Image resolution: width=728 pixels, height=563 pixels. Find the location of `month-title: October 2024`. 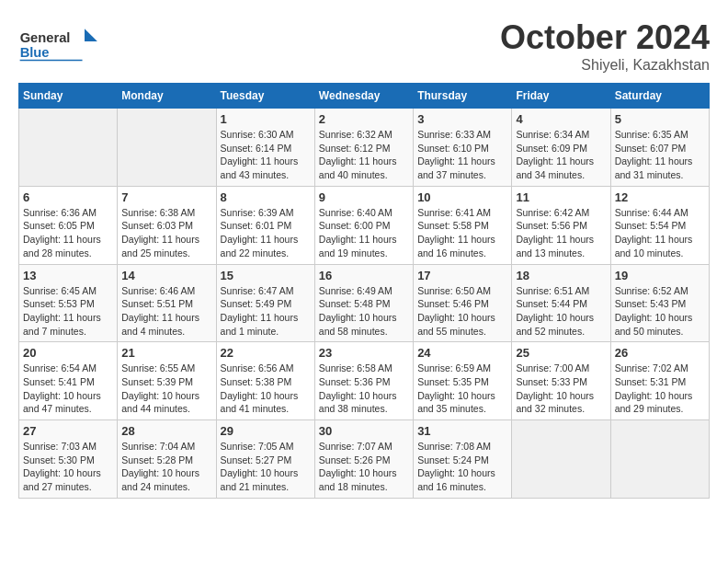

month-title: October 2024 is located at coordinates (605, 38).